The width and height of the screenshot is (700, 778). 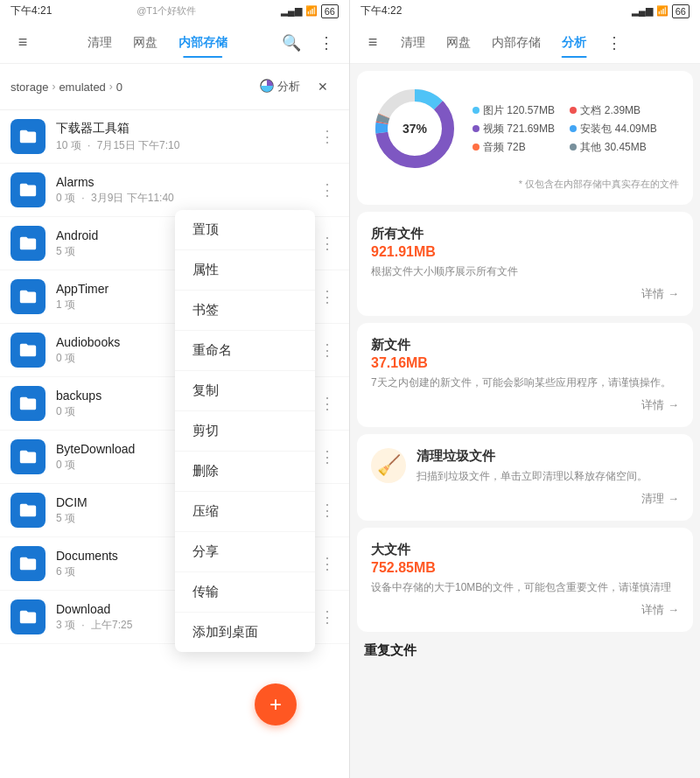 What do you see at coordinates (614, 43) in the screenshot?
I see `right-more-icon: ⋮` at bounding box center [614, 43].